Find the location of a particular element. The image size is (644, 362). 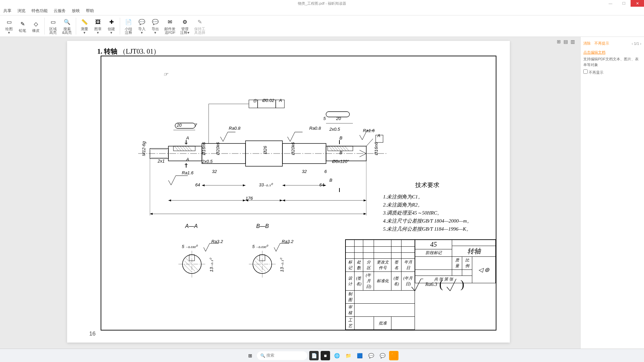

edit-document-link: 点击编辑文档 is located at coordinates (612, 52).